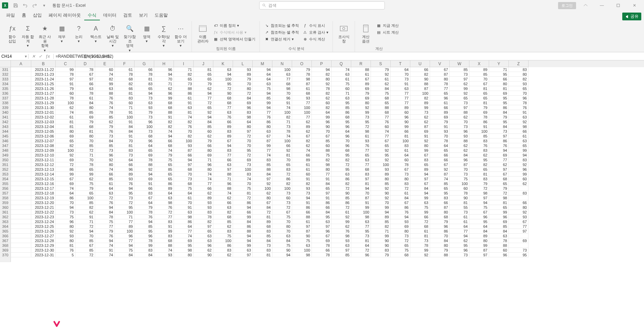  Describe the element at coordinates (164, 64) in the screenshot. I see `column-header-H: H` at that location.